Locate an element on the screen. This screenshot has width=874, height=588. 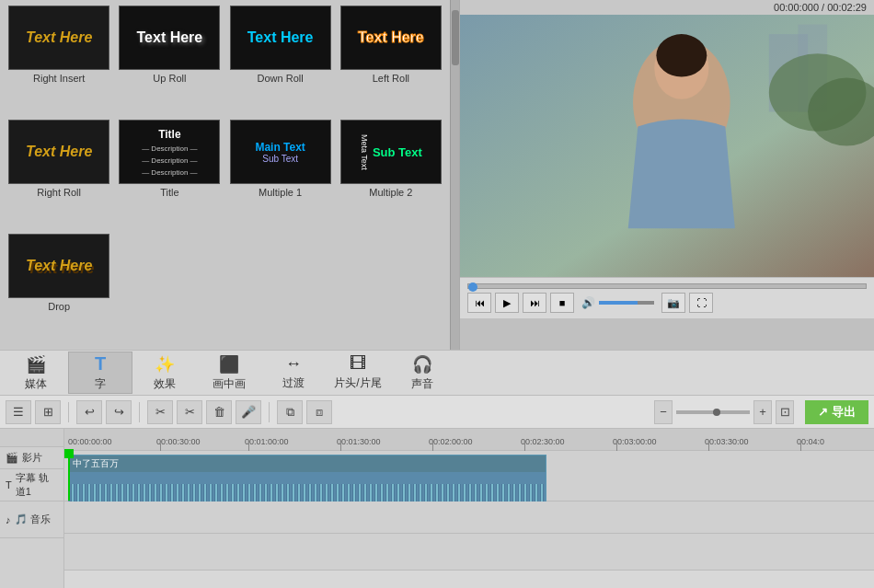
label-left-roll: Left Roll is located at coordinates (391, 78).